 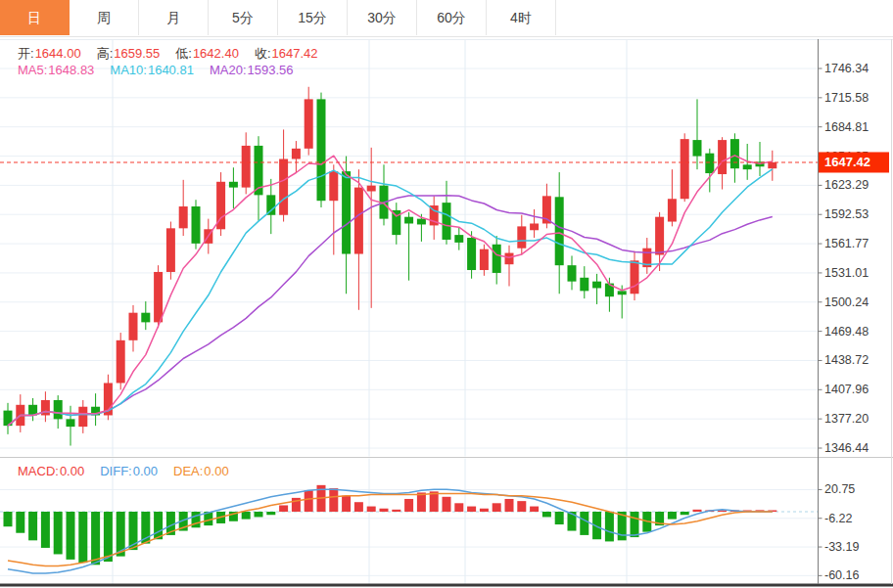 What do you see at coordinates (842, 575) in the screenshot?
I see `macd-axis-label: -60.16` at bounding box center [842, 575].